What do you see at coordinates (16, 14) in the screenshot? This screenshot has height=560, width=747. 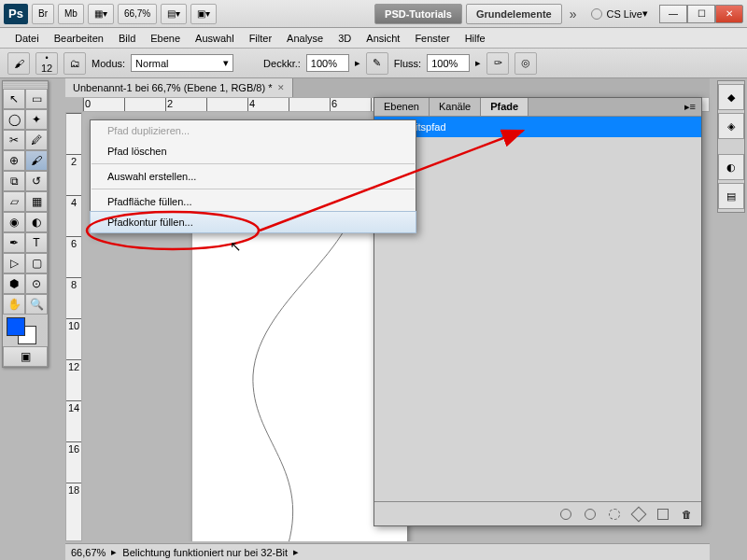 I see `app-logo: Ps` at bounding box center [16, 14].